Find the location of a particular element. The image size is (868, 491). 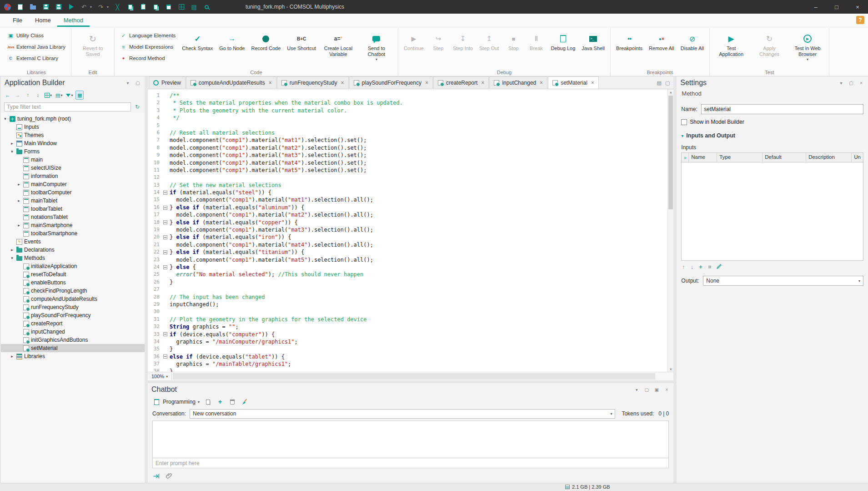

save-button is located at coordinates (45, 7).